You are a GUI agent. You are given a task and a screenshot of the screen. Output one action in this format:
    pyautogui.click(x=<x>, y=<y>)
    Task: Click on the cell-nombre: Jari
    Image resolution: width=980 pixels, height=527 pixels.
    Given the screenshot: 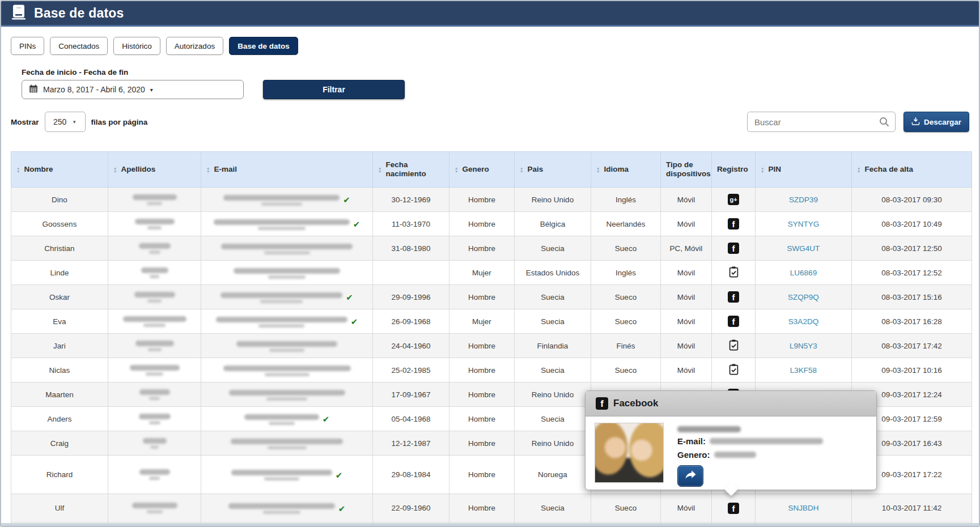 What is the action you would take?
    pyautogui.click(x=60, y=346)
    